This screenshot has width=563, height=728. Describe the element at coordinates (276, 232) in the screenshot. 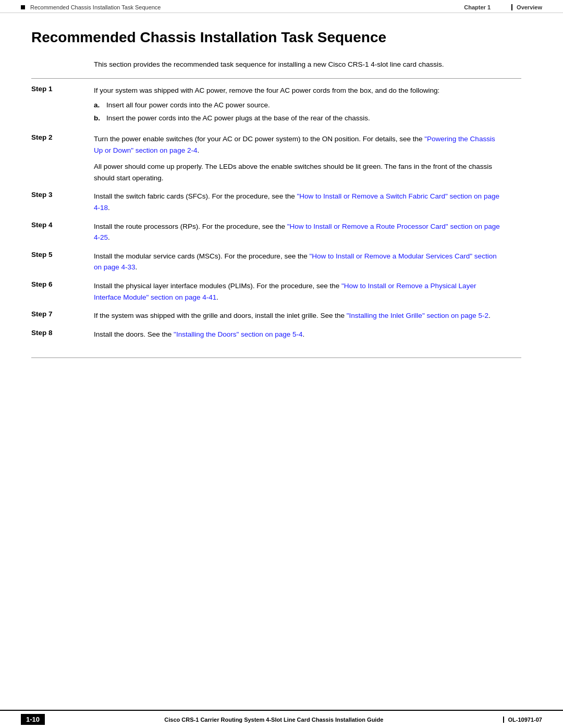

I see `step-4-row: Step 4 Install the route processors (RPs…` at that location.